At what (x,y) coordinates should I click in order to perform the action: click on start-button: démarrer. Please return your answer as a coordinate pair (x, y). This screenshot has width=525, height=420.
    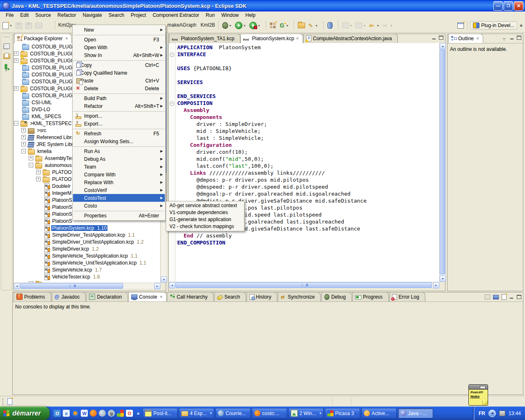
    Looking at the image, I should click on (25, 413).